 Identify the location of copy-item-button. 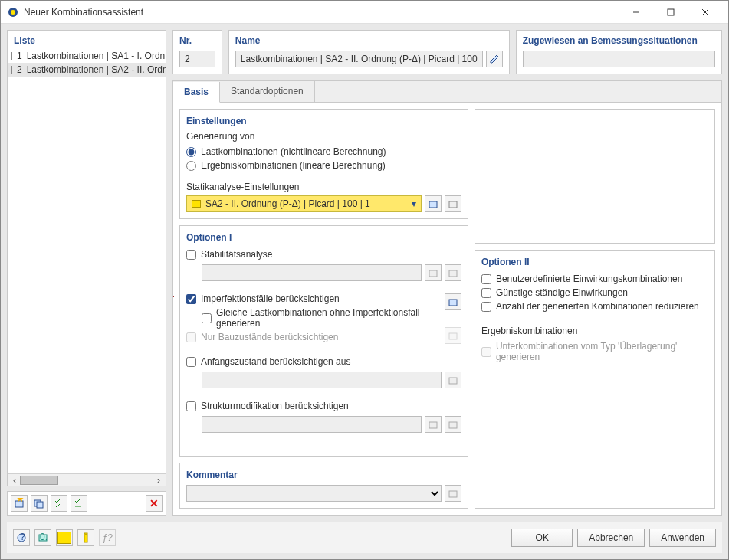
(39, 503).